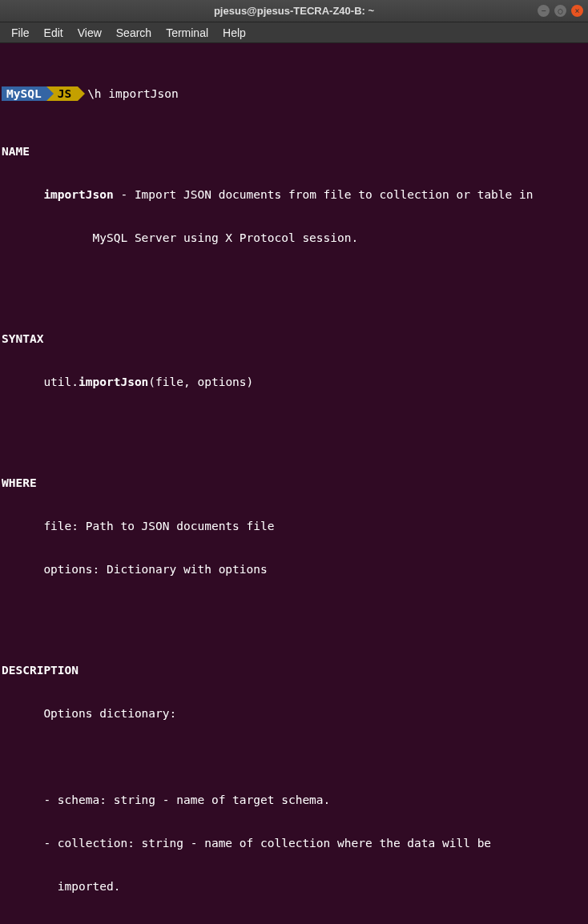 The height and width of the screenshot is (924, 588). Describe the element at coordinates (294, 526) in the screenshot. I see `where-file: file: Path to JSON documents file` at that location.